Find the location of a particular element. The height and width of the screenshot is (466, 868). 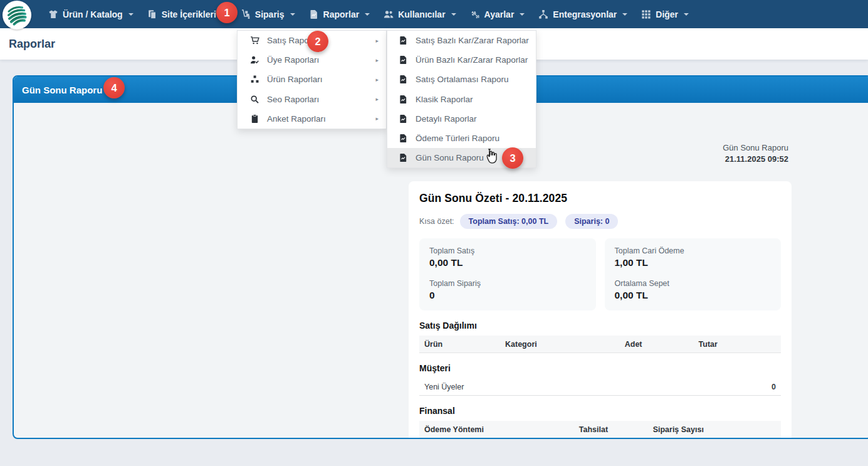

column-header: Ödeme Yöntemi is located at coordinates (501, 430).